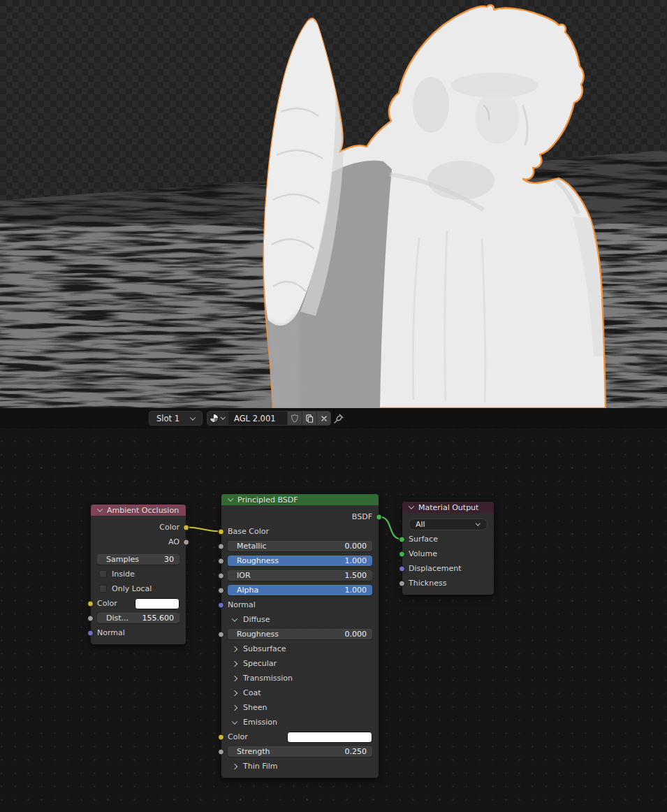 Image resolution: width=667 pixels, height=812 pixels. Describe the element at coordinates (300, 576) in the screenshot. I see `ior-slider: IOR1.500` at that location.